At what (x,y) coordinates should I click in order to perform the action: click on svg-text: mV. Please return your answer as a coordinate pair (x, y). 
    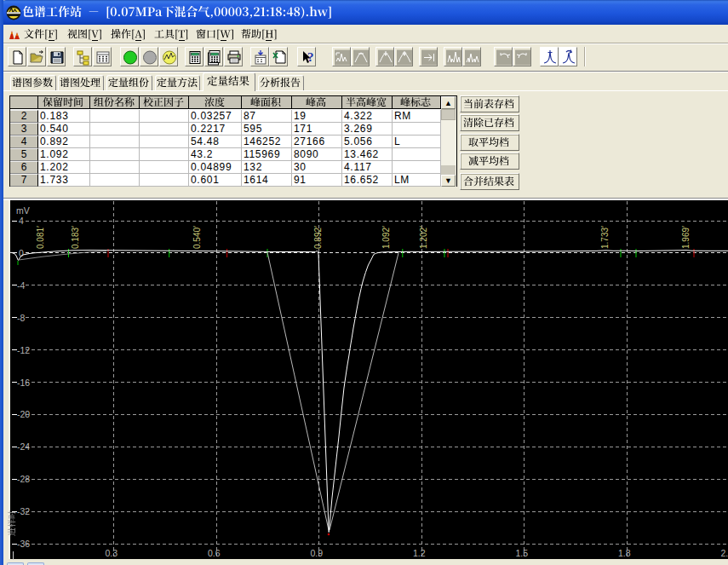
    Looking at the image, I should click on (23, 210).